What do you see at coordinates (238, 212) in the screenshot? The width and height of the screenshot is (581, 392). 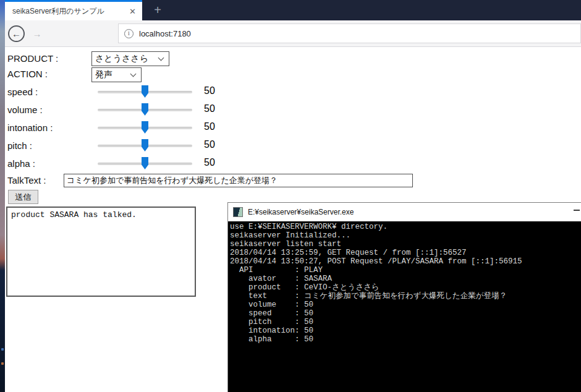 I see `cmd-prompt-icon` at bounding box center [238, 212].